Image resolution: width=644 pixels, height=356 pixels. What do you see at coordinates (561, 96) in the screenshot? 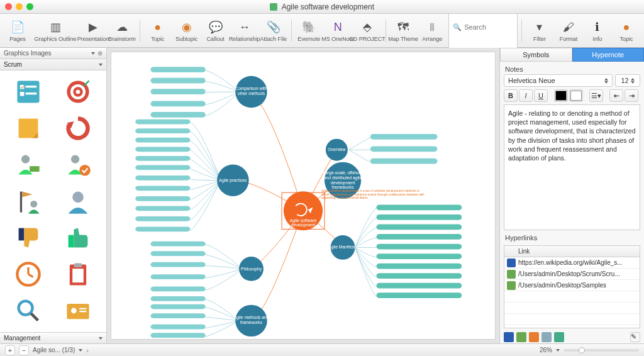
I see `text-color-button` at bounding box center [561, 96].